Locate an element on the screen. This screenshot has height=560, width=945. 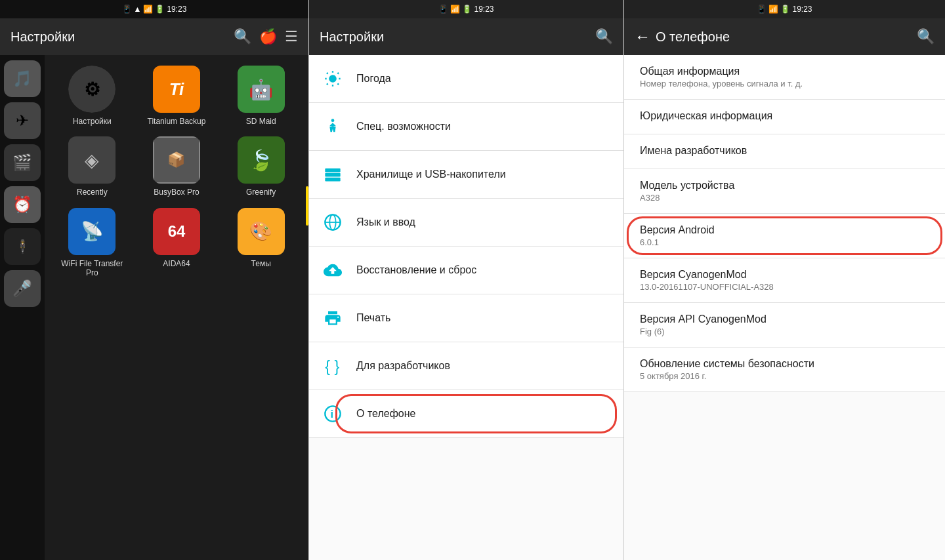
settings-weather-label: Погода is located at coordinates (374, 79).